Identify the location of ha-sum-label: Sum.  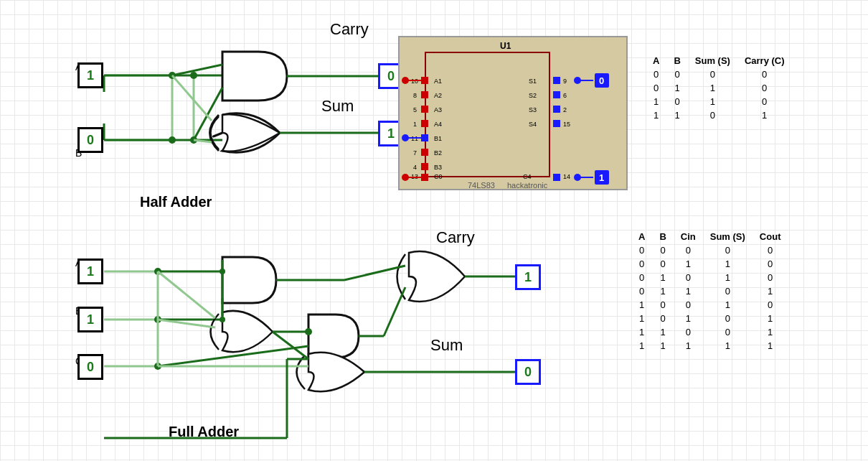
(337, 106).